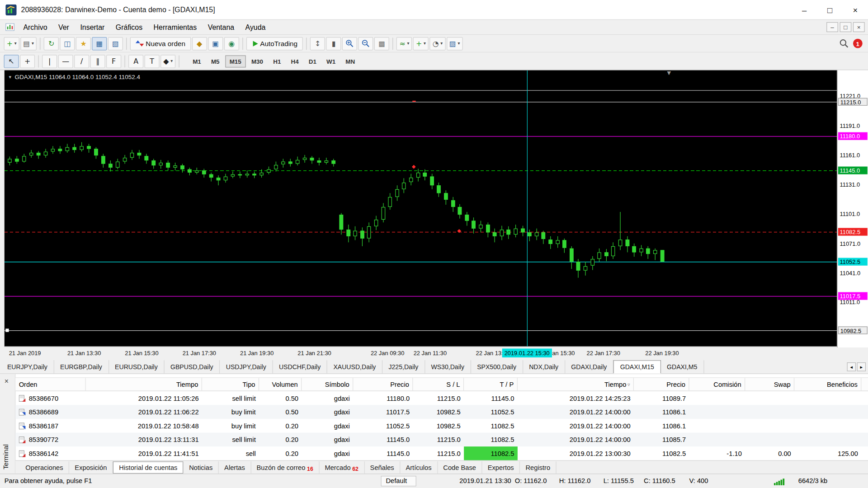 This screenshot has width=868, height=488. Describe the element at coordinates (334, 43) in the screenshot. I see `candle-mode-button: ▮` at that location.